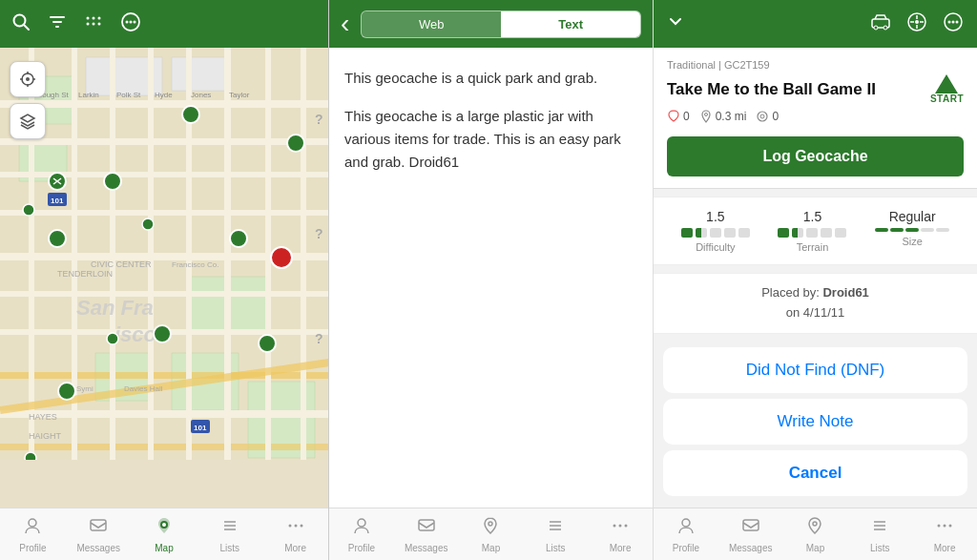 This screenshot has height=560, width=977. Describe the element at coordinates (32, 529) in the screenshot. I see `profile-icon` at that location.